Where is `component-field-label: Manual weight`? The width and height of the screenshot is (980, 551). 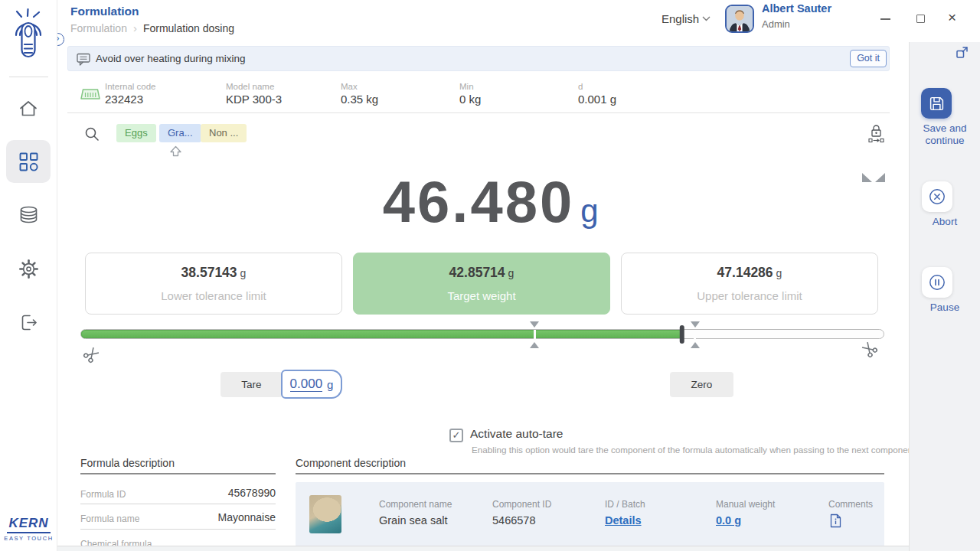 component-field-label: Manual weight is located at coordinates (746, 504).